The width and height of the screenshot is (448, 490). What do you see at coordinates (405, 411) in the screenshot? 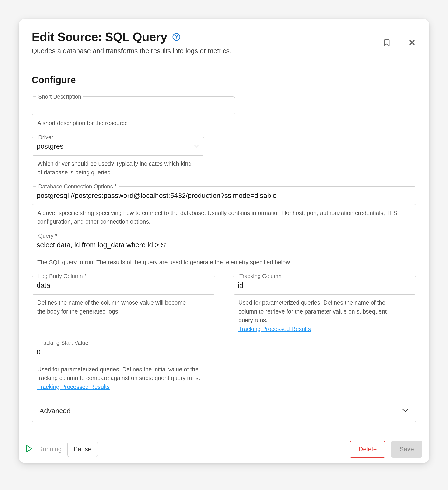
I see `chevron-down-icon` at bounding box center [405, 411].